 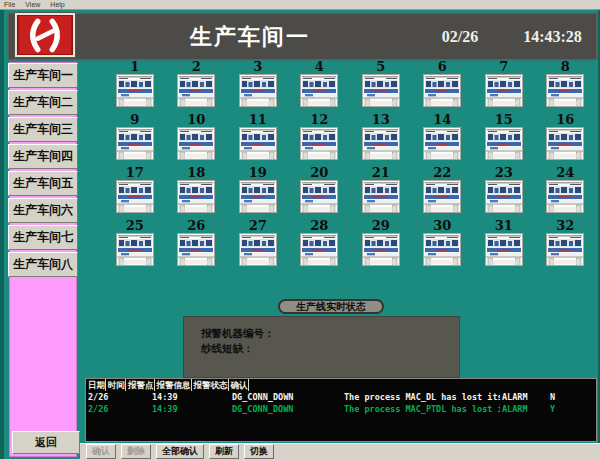 What do you see at coordinates (341, 410) in the screenshot?
I see `alarm-table: 日期时间报警点报警信息报警状态确认 2/26 14:39 DG_CONN_DOW…` at bounding box center [341, 410].